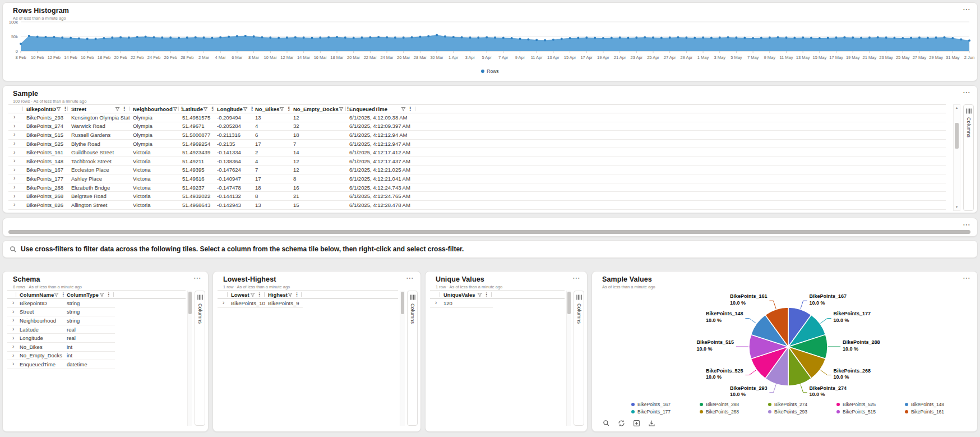 Image resolution: width=980 pixels, height=437 pixels. What do you see at coordinates (665, 412) in the screenshot?
I see `legend-item: BikePoints_177` at bounding box center [665, 412].